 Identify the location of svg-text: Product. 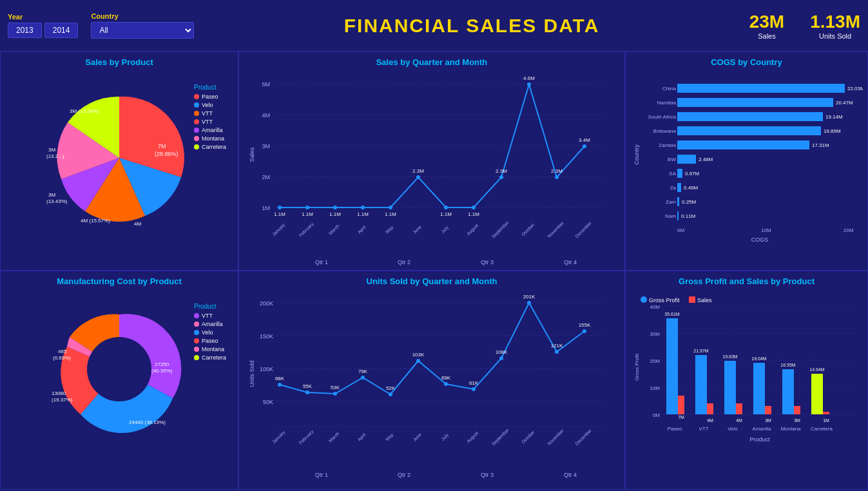
(760, 439).